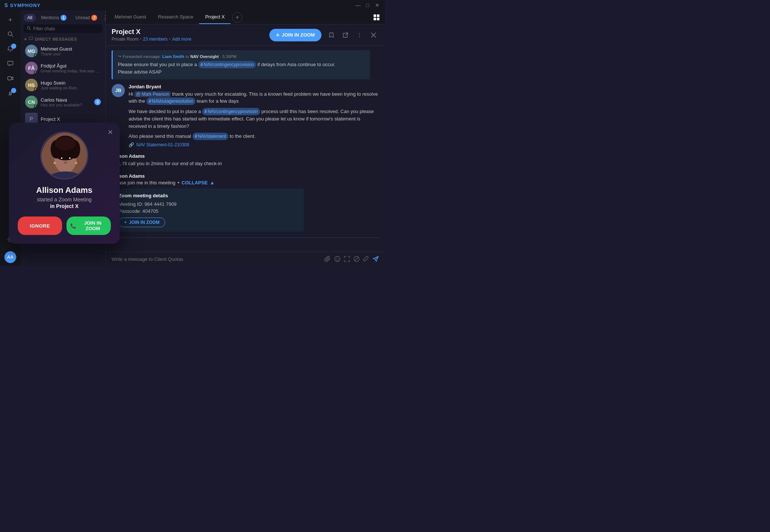 Image resolution: width=770 pixels, height=532 pixels. What do you see at coordinates (30, 18) in the screenshot?
I see `tab-all: All` at bounding box center [30, 18].